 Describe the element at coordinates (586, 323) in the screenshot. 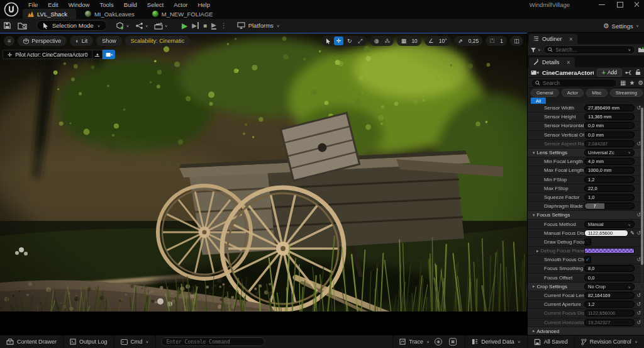

I see `property-row-current-horizontal-fov: Current Horizontal FOV19,242327↺` at that location.